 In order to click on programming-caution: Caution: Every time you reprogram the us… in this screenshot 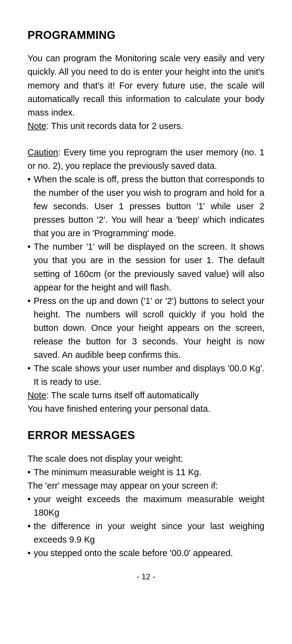, I will do `click(146, 159)`.